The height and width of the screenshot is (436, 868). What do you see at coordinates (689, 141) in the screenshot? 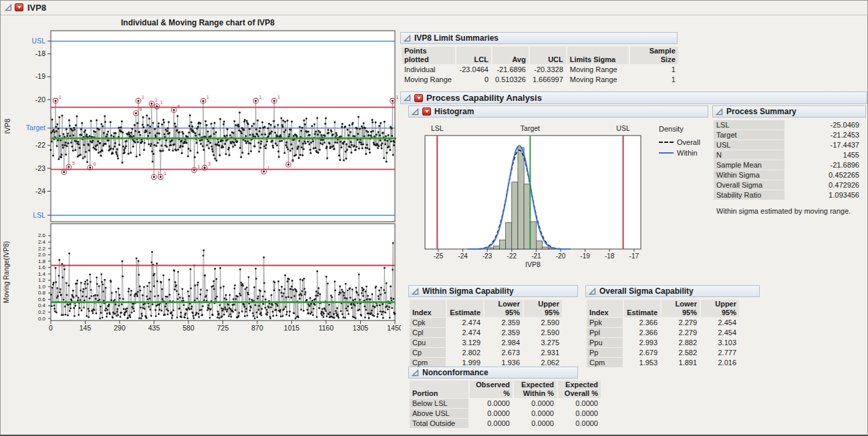
I see `histogram-legend: Density Overall Within` at bounding box center [689, 141].